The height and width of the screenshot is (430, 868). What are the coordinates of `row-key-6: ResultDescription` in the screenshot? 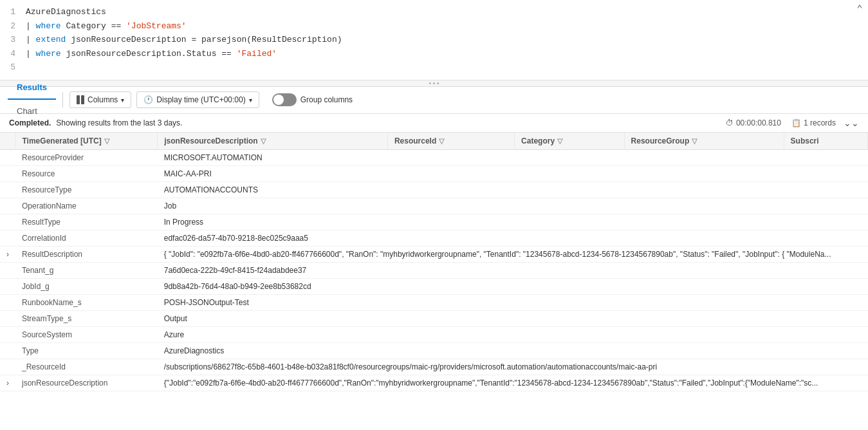 It's located at (86, 254).